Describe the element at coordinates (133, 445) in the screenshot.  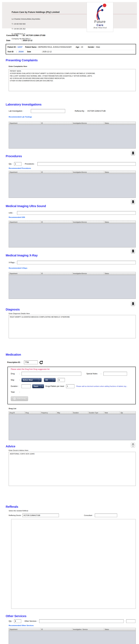
I see `drug-list-delete-button` at that location.